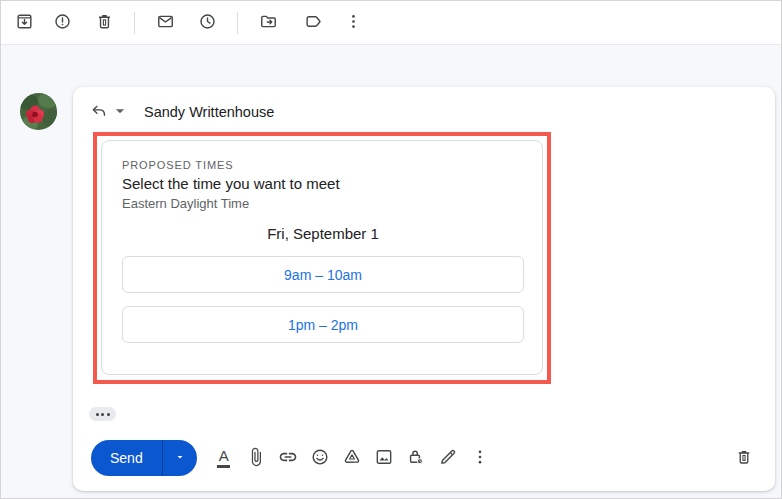 This screenshot has height=499, width=782. What do you see at coordinates (323, 184) in the screenshot?
I see `proposed-times-title: Select the time you want to meet` at bounding box center [323, 184].